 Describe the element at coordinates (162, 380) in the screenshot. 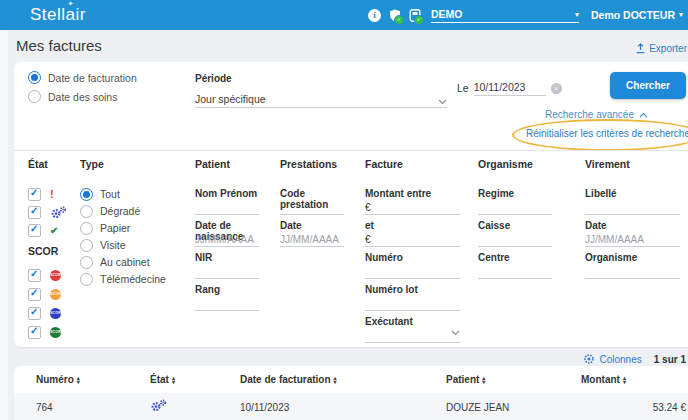

I see `header-etat: État` at that location.